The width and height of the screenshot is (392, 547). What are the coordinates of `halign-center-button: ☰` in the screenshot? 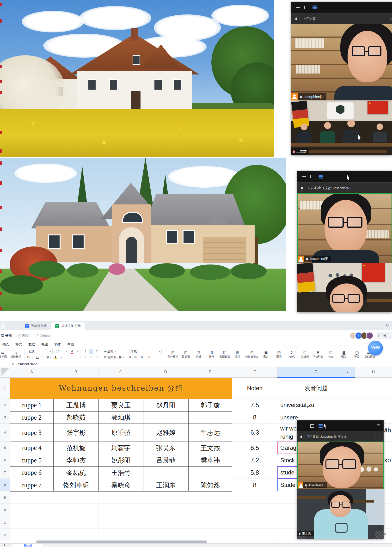 It's located at (91, 357).